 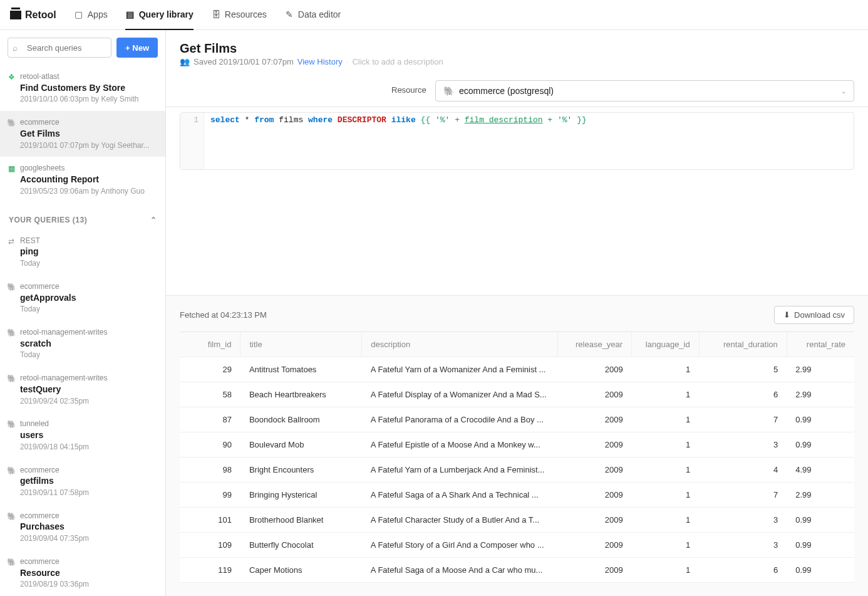 I want to click on logo: Retool, so click(x=33, y=15).